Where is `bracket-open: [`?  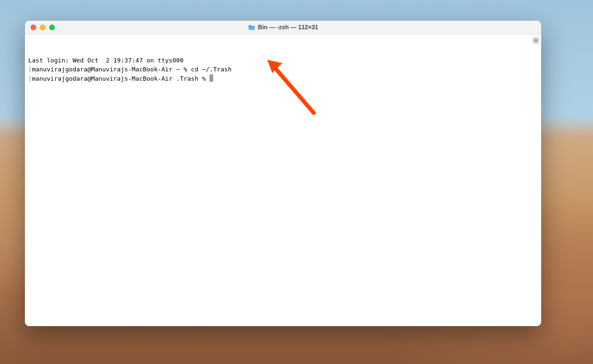 bracket-open: [ is located at coordinates (30, 69).